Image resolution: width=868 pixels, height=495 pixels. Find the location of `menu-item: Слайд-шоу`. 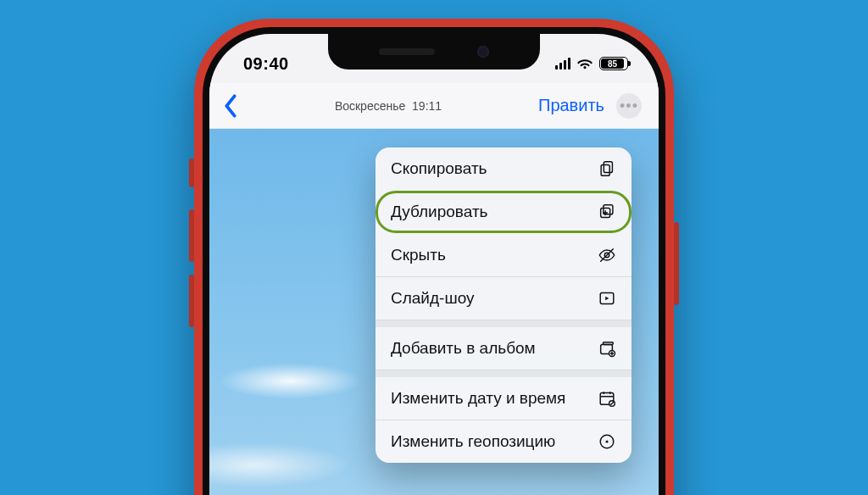

menu-item: Слайд-шоу is located at coordinates (504, 298).